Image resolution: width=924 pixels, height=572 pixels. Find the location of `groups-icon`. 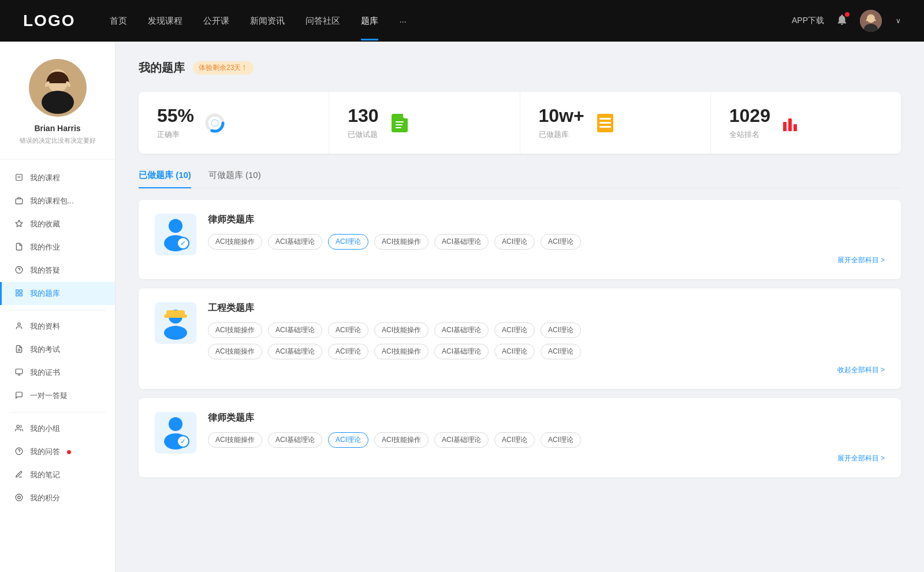

groups-icon is located at coordinates (19, 429).